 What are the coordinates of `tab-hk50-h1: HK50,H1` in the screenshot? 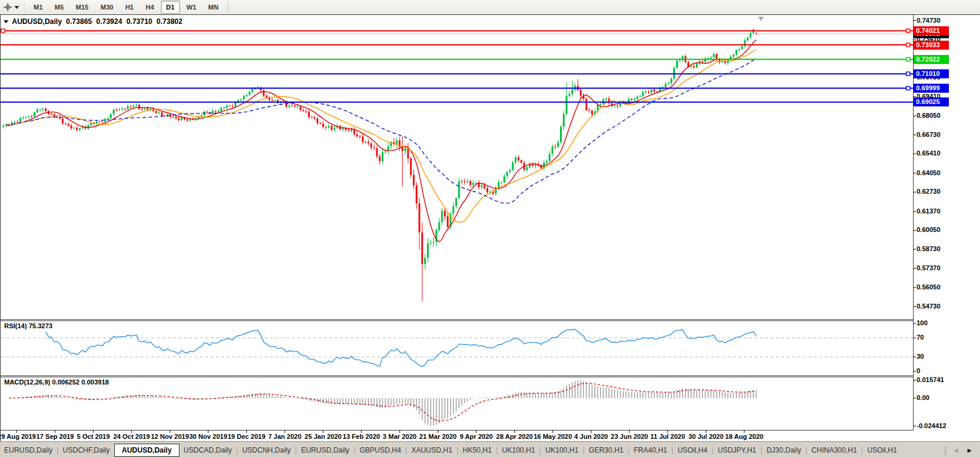 It's located at (477, 450).